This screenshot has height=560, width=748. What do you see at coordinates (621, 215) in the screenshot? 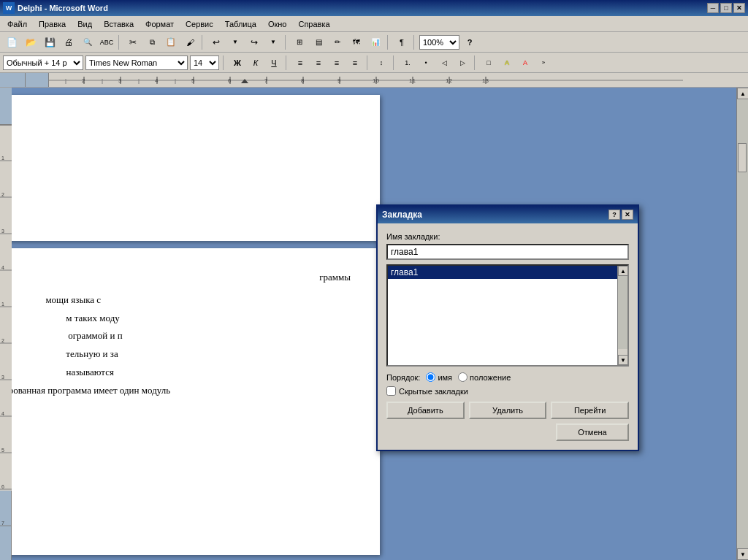
I see `dialog-title-buttons: ? ✕` at bounding box center [621, 215].